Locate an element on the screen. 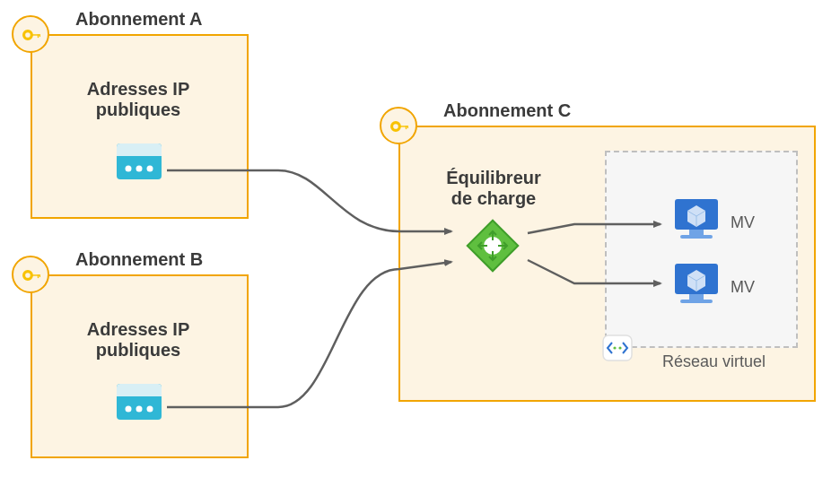 This screenshot has width=840, height=504. vm2-label: MV is located at coordinates (743, 287).